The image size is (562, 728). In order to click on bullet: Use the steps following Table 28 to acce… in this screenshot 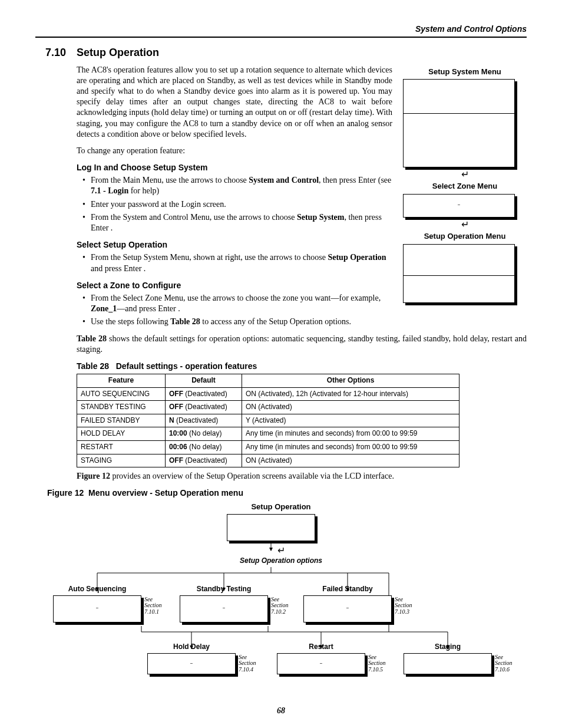, I will do `click(234, 322)`.